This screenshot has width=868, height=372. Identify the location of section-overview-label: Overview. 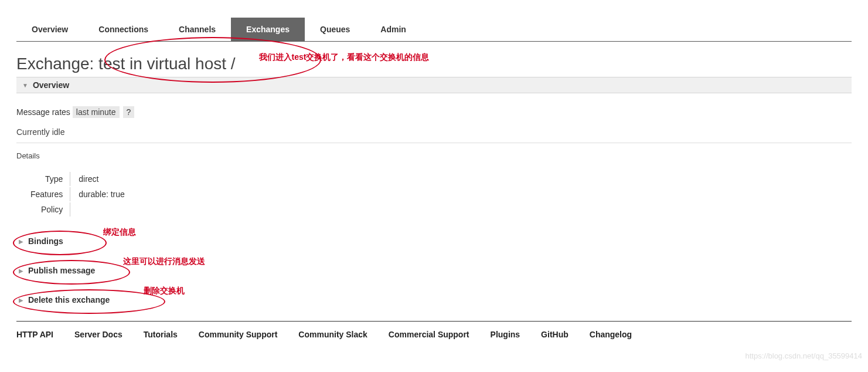
(51, 85).